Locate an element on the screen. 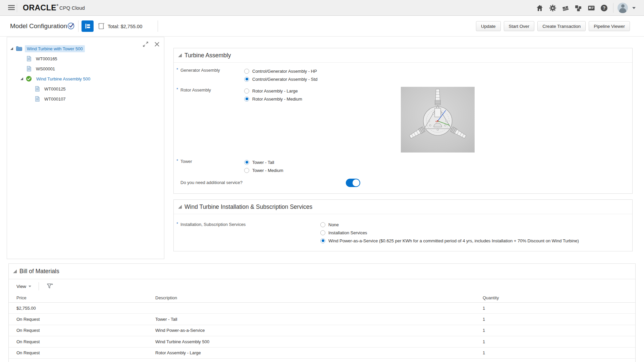  radio-group-generator-assembly: Control/Generator Assembly - HPControl/G… is located at coordinates (281, 75).